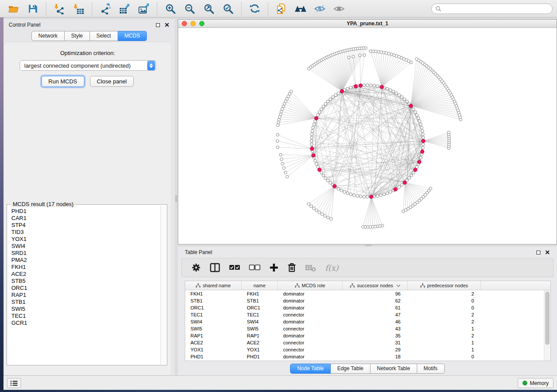 This screenshot has width=557, height=392. I want to click on mcds-result-item: CAR1, so click(86, 218).